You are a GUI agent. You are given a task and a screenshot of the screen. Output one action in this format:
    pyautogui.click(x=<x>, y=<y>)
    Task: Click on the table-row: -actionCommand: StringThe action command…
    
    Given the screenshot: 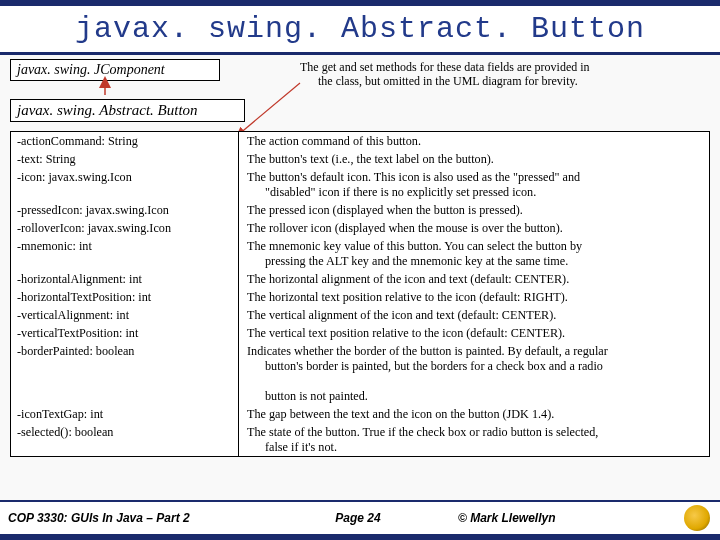 What is the action you would take?
    pyautogui.click(x=360, y=141)
    